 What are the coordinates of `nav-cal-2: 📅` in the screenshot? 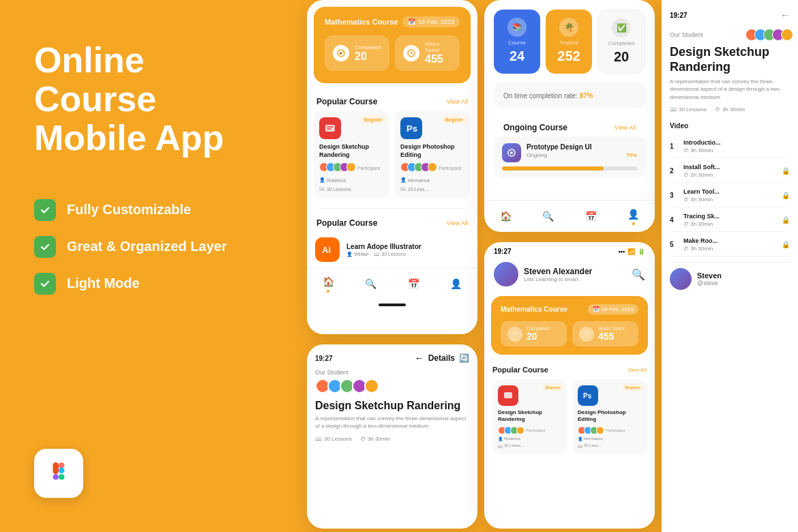 It's located at (591, 216).